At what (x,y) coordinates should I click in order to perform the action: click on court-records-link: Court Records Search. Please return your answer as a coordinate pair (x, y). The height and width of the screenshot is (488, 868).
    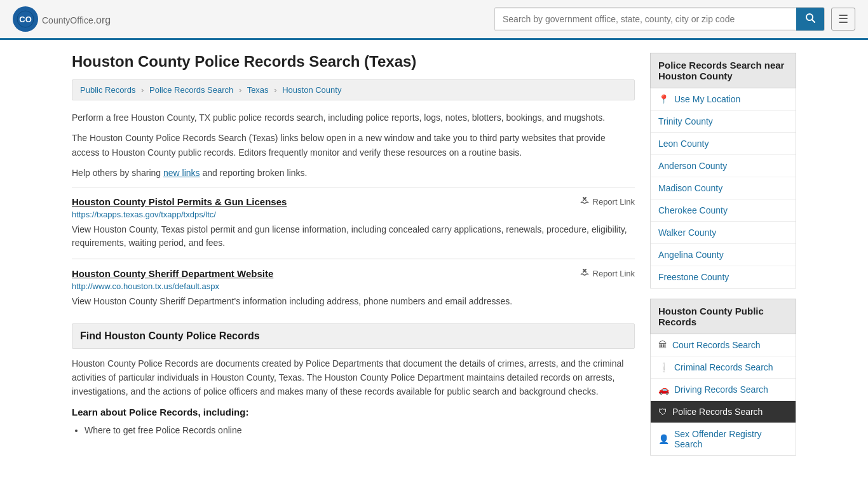
    Looking at the image, I should click on (717, 345).